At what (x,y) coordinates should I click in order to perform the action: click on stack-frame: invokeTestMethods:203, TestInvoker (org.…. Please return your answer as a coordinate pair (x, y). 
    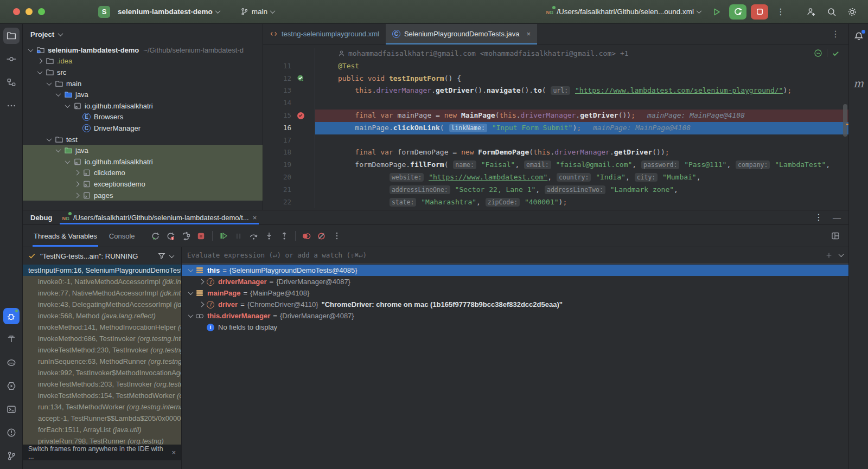
    Looking at the image, I should click on (102, 384).